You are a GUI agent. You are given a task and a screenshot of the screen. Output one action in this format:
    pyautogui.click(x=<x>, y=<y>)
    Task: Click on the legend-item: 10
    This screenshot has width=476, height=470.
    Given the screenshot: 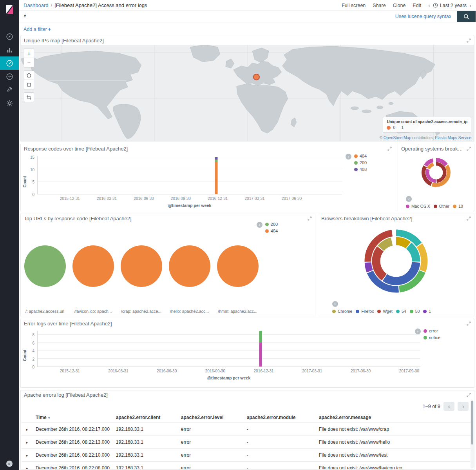 What is the action you would take?
    pyautogui.click(x=458, y=206)
    